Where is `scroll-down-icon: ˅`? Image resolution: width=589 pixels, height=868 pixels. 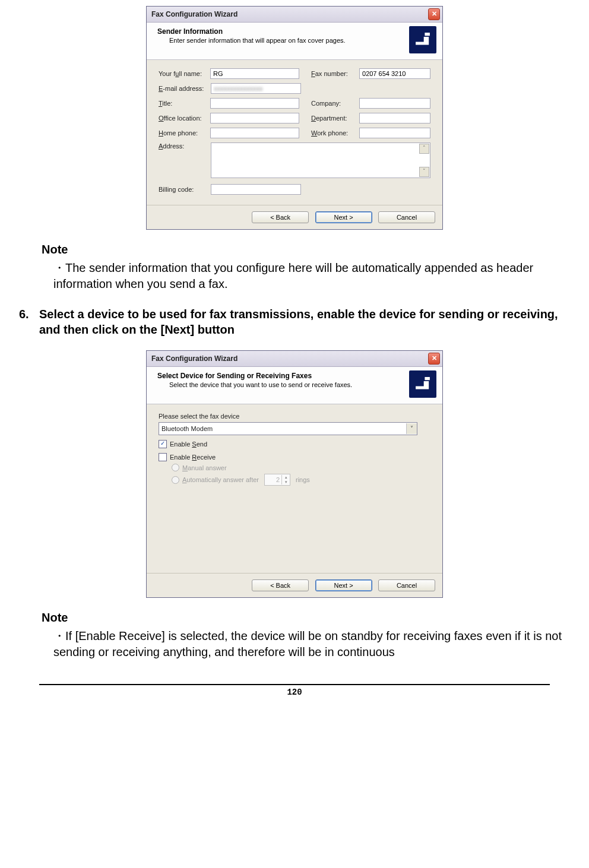 scroll-down-icon: ˅ is located at coordinates (424, 172).